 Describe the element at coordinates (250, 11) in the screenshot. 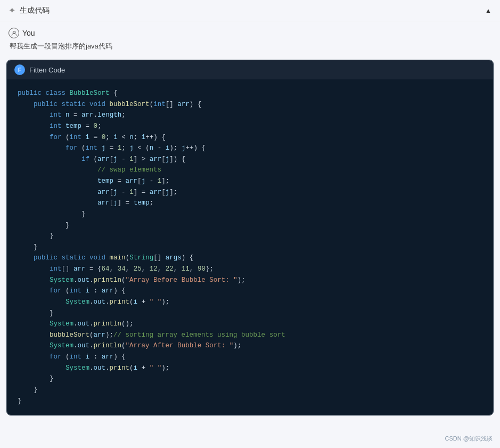

I see `header: ✦ 生成代码 ▲` at that location.